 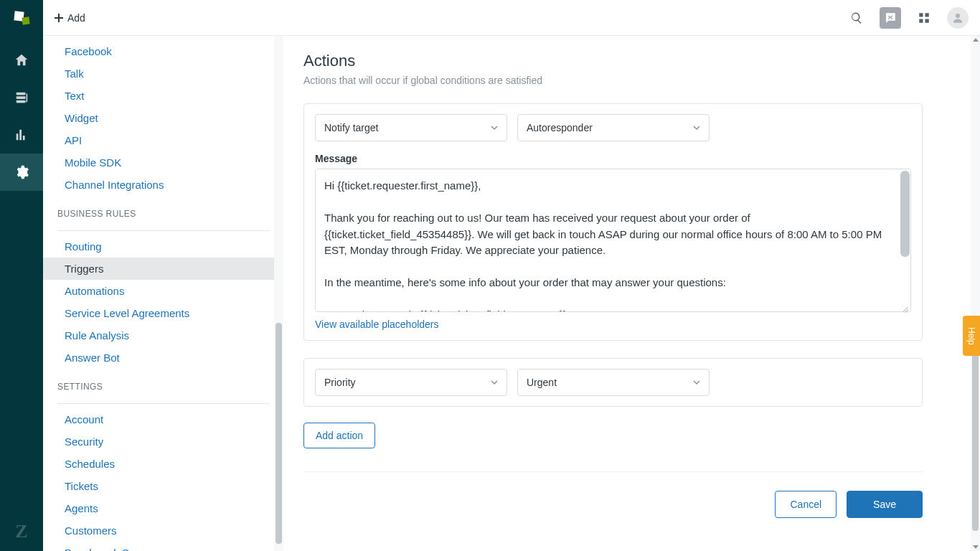 What do you see at coordinates (164, 531) in the screenshot?
I see `sidebar-item-customers: Customers` at bounding box center [164, 531].